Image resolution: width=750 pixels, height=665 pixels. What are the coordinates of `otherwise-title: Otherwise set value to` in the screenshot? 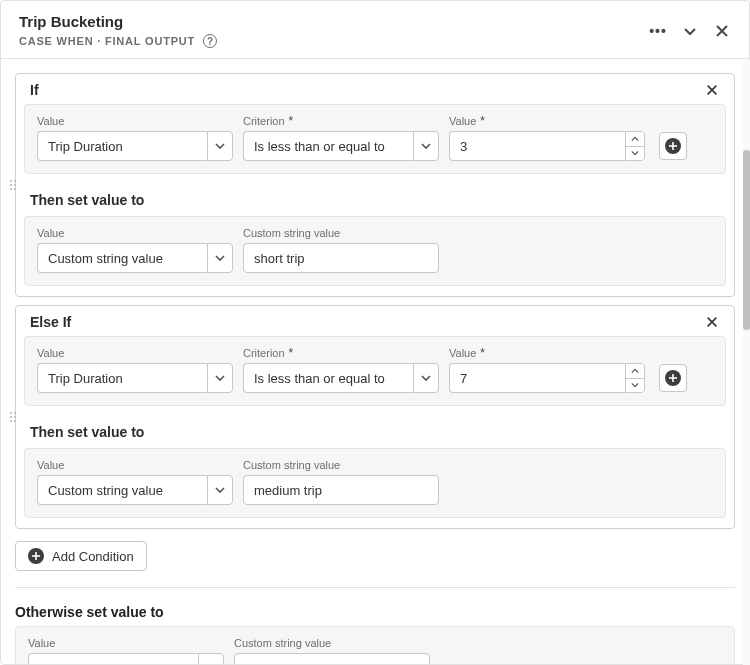 It's located at (375, 612).